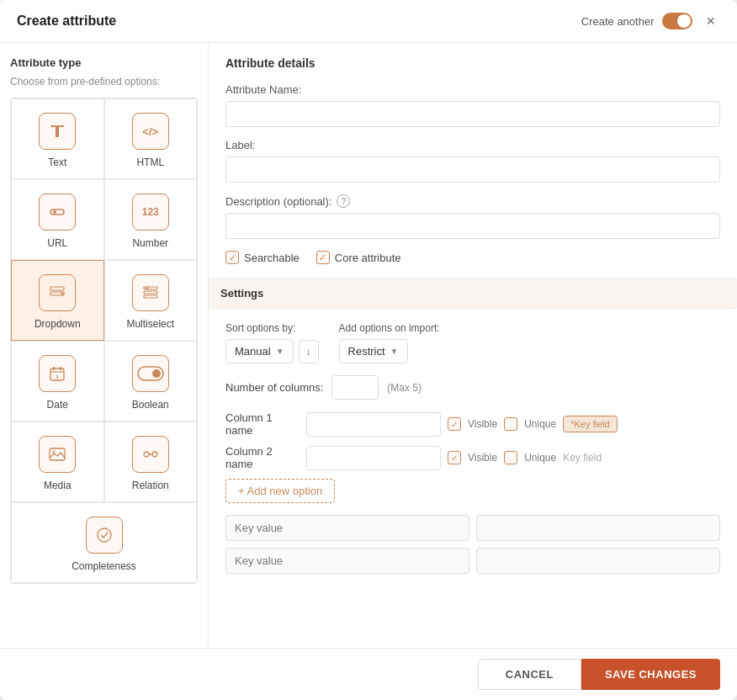  I want to click on type-label-relation: Relation, so click(151, 485).